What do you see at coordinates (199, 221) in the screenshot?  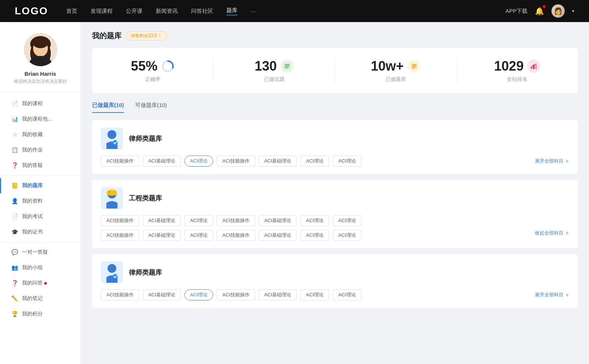 I see `eng-tag-3: ACI理论` at bounding box center [199, 221].